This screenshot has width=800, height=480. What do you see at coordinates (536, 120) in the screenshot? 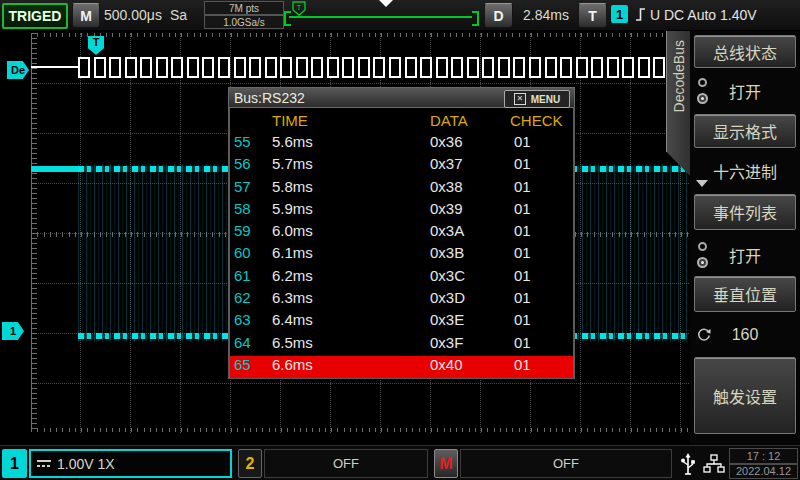
I see `column-header-check: CHECK` at bounding box center [536, 120].